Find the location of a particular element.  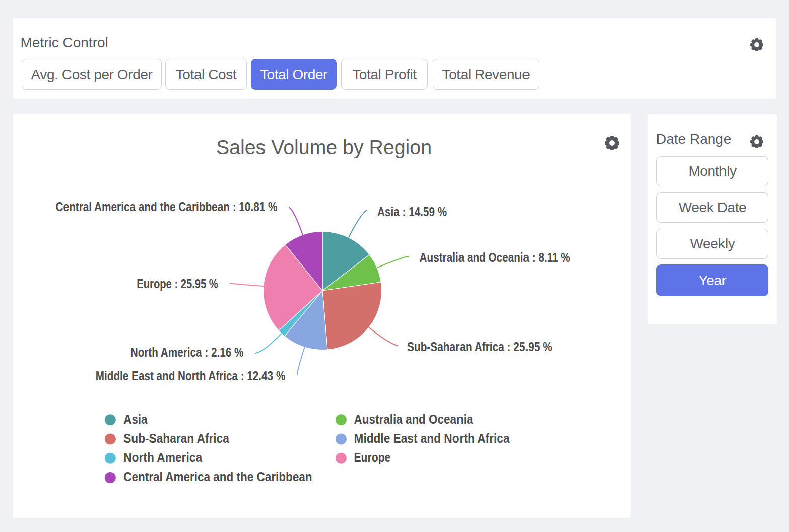

pie-label-north-america: North America : 2.16 % is located at coordinates (187, 352).